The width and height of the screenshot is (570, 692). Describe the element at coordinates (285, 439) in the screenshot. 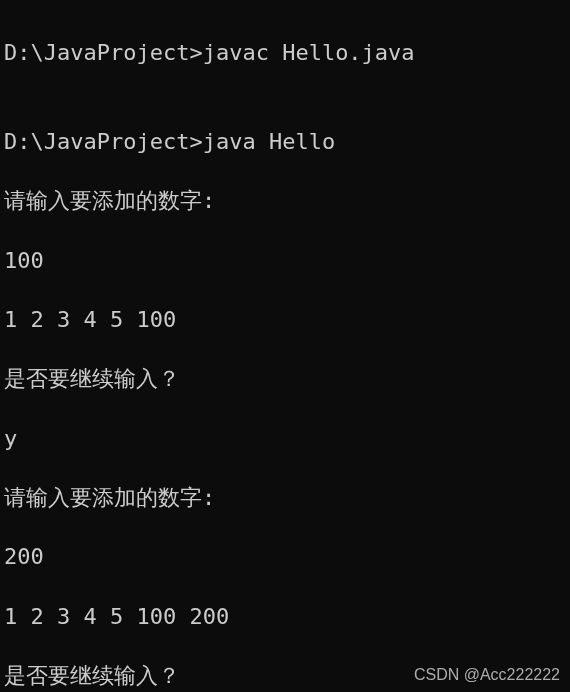

I see `terminal-line: y` at that location.